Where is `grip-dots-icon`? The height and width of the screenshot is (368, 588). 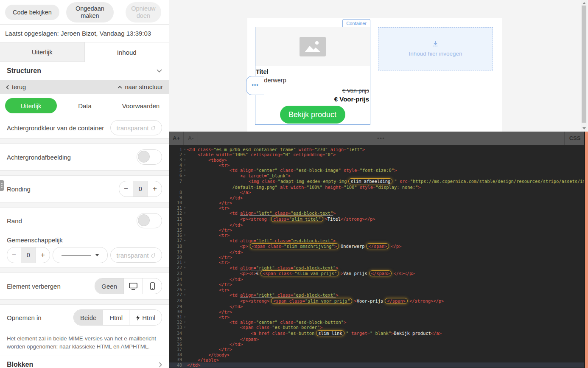 grip-dots-icon is located at coordinates (2, 185).